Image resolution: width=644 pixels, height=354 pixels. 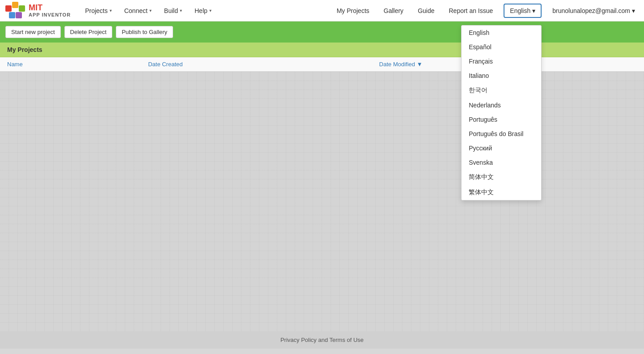 What do you see at coordinates (50, 15) in the screenshot?
I see `brand-appinventor: APP INVENTOR` at bounding box center [50, 15].